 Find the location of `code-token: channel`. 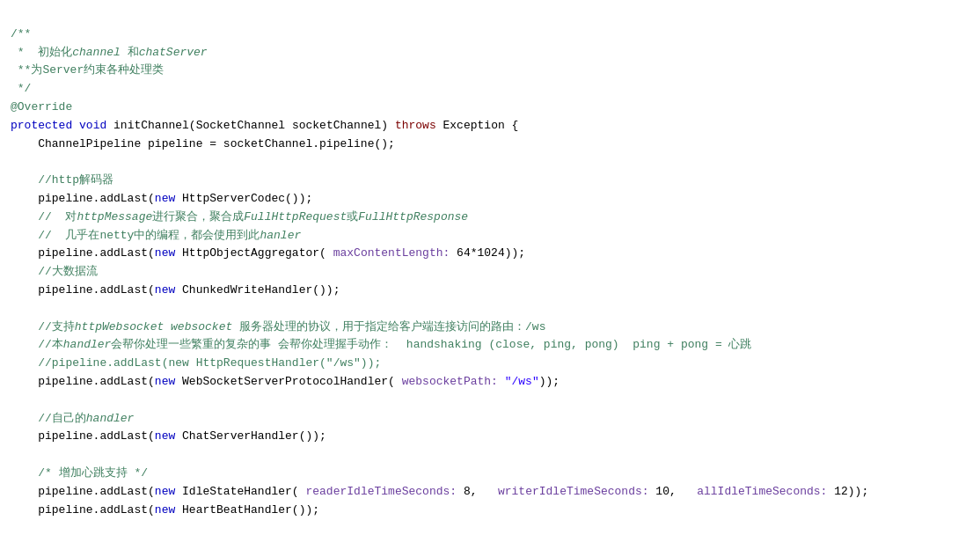

code-token: channel is located at coordinates (97, 53).